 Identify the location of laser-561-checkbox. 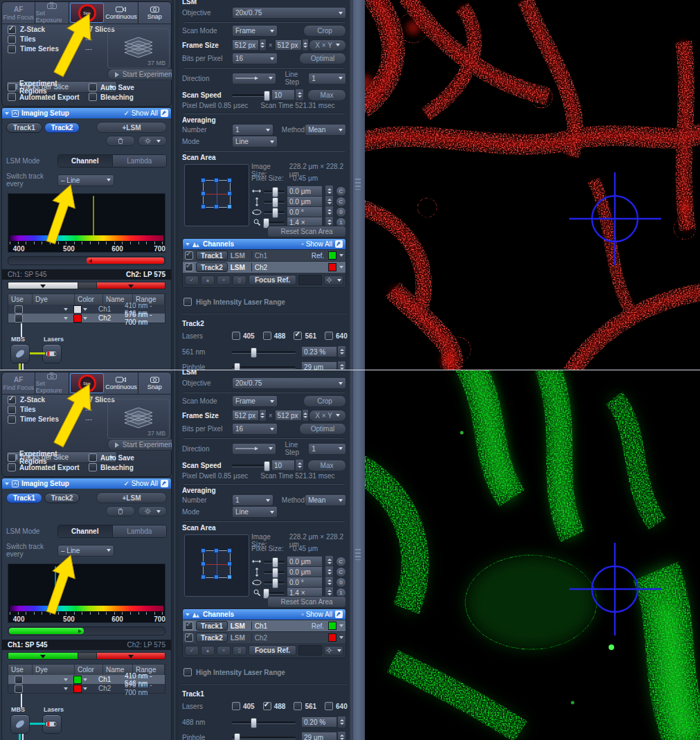
(298, 706).